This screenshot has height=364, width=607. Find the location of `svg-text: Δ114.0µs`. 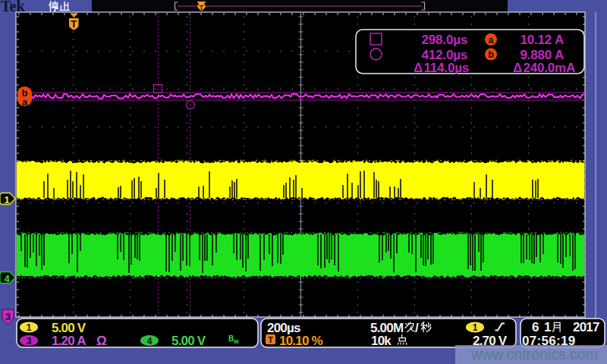

svg-text: Δ114.0µs is located at coordinates (442, 68).